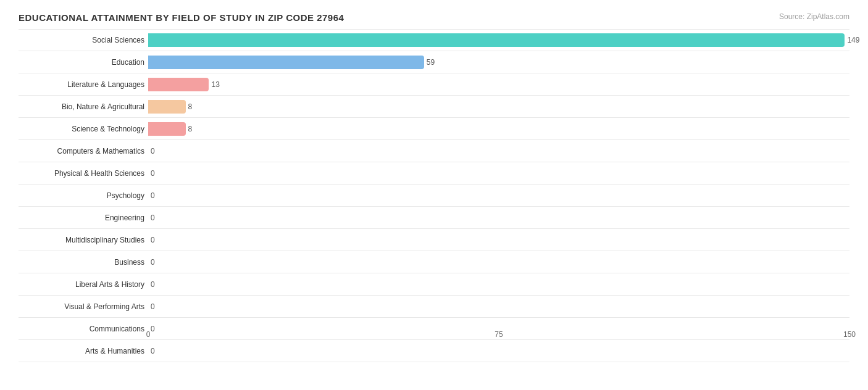  Describe the element at coordinates (434, 351) in the screenshot. I see `bar-row: Arts & Humanities0` at that location.